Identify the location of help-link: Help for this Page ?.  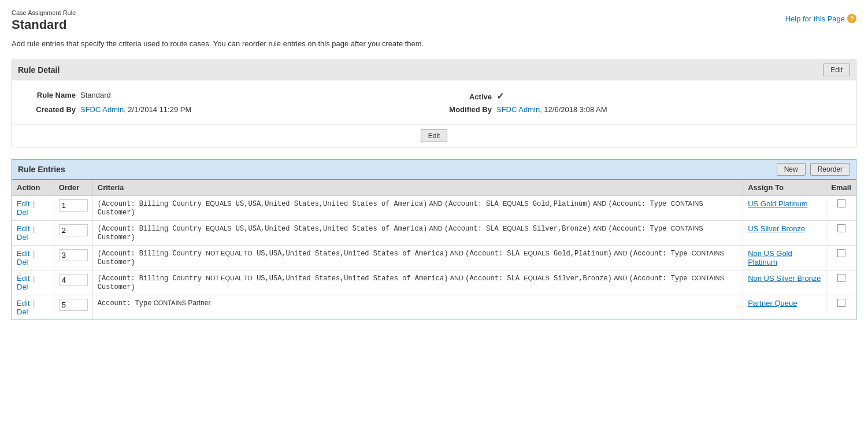
(821, 18).